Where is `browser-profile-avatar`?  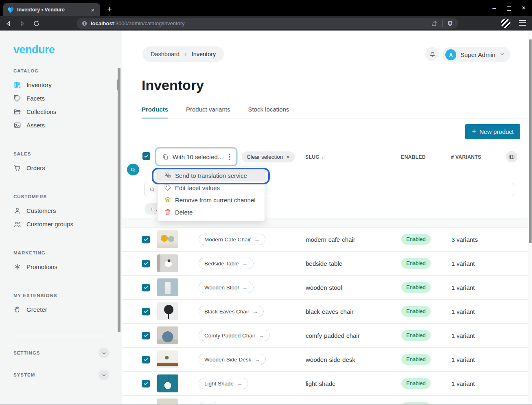 browser-profile-avatar is located at coordinates (506, 24).